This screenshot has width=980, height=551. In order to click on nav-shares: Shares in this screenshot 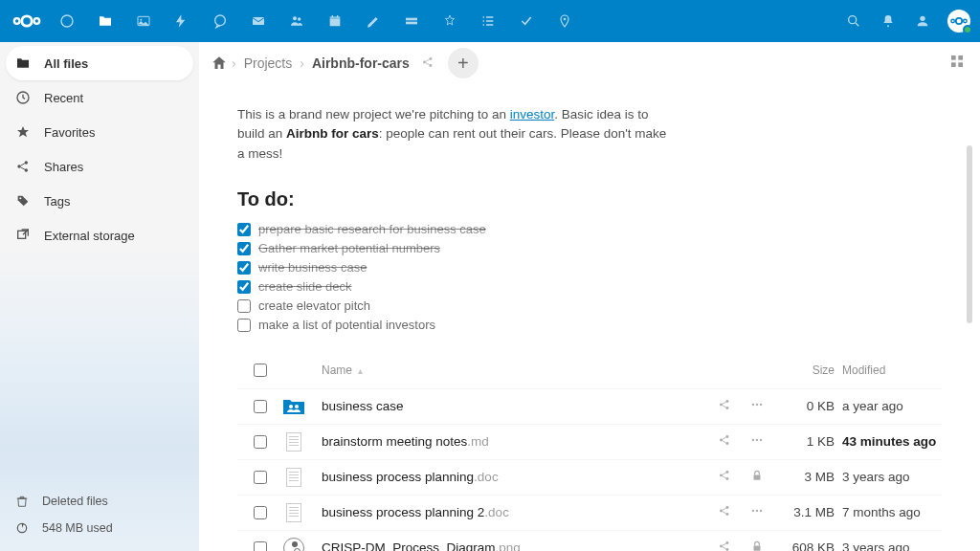, I will do `click(100, 166)`.